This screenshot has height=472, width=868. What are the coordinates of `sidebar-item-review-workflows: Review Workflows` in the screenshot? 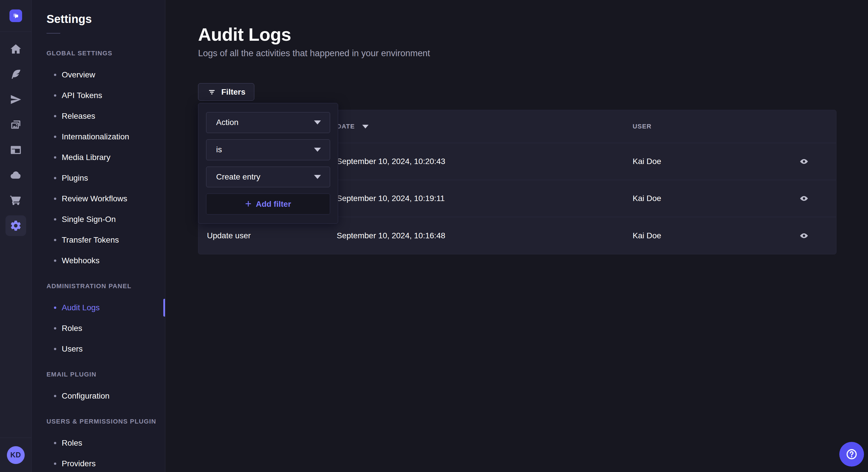 It's located at (98, 199).